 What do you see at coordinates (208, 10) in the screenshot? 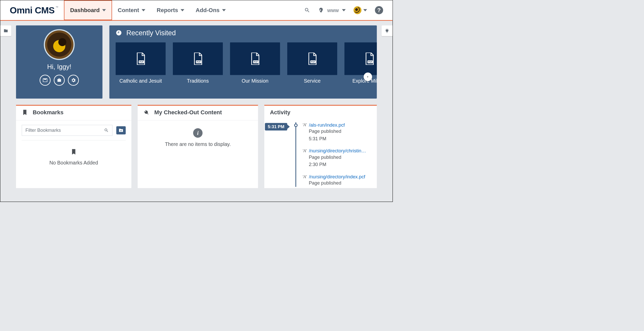
I see `nav-label: Add-Ons` at bounding box center [208, 10].